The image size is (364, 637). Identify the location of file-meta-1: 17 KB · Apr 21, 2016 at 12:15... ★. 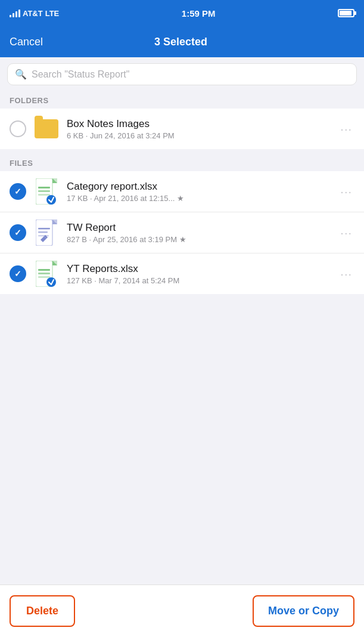
(199, 198).